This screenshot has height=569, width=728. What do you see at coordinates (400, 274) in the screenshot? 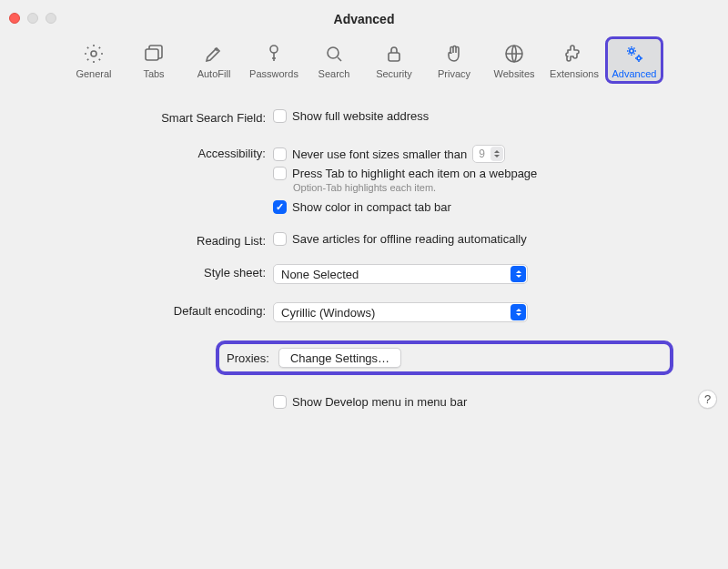
I see `style-sheet-select: None Selected` at bounding box center [400, 274].